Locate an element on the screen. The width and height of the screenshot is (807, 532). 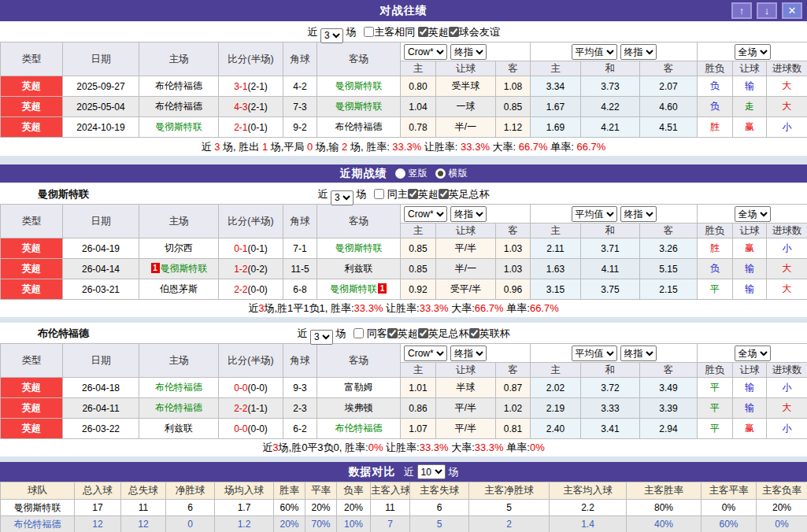
same-home-away-checkbox is located at coordinates (368, 31).